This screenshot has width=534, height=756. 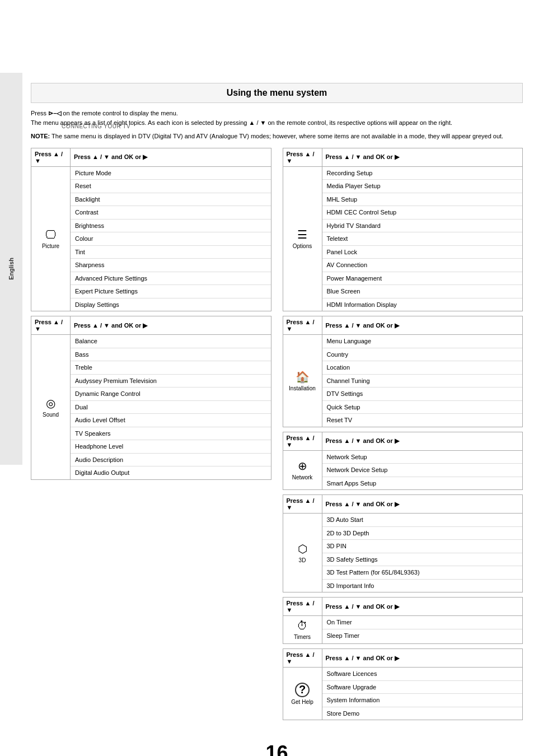 What do you see at coordinates (171, 434) in the screenshot?
I see `list-item: TV Speakers` at bounding box center [171, 434].